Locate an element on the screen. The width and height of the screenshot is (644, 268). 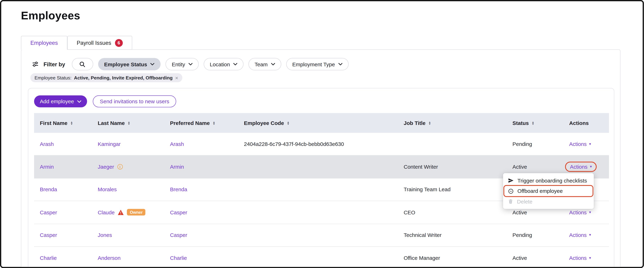
header-job-title: Job Title▲▼ is located at coordinates (452, 123).